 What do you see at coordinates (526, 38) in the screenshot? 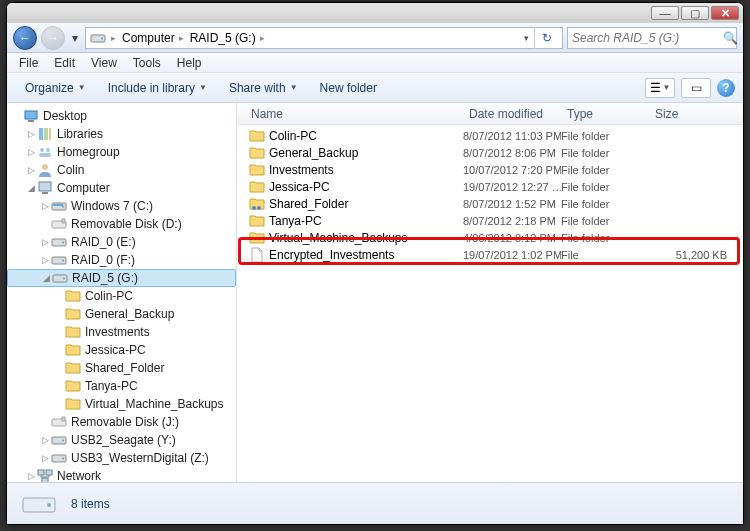
I see `address-dropdown-icon: ▾` at bounding box center [526, 38].